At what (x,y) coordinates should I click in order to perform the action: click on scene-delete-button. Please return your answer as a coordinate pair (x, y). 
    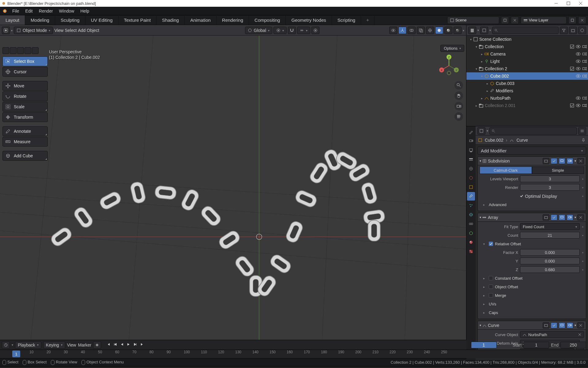
    Looking at the image, I should click on (515, 20).